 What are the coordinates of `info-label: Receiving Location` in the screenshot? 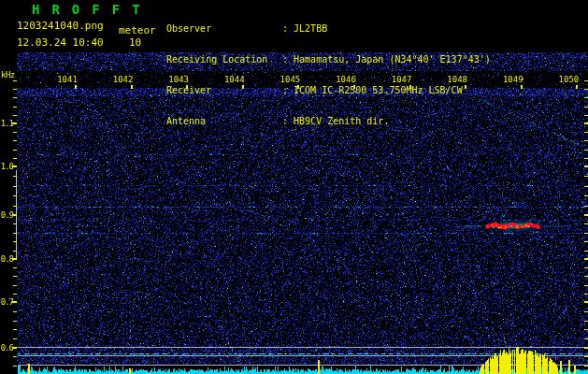 It's located at (224, 60).